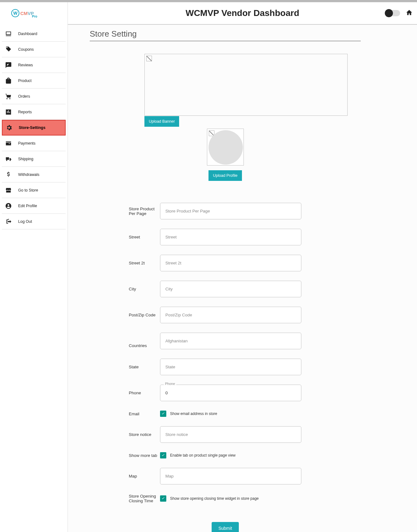 This screenshot has height=532, width=417. What do you see at coordinates (125, 263) in the screenshot?
I see `label-street2: Street 2t` at bounding box center [125, 263].